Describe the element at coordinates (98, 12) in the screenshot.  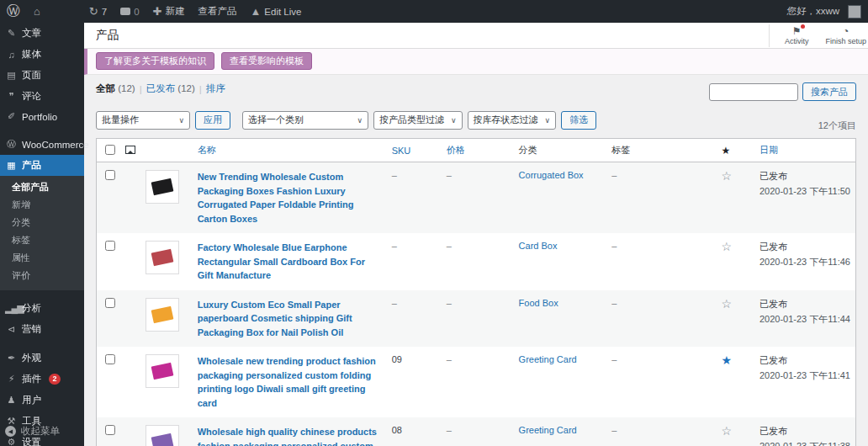
I see `updates-link: ↻ 7` at that location.